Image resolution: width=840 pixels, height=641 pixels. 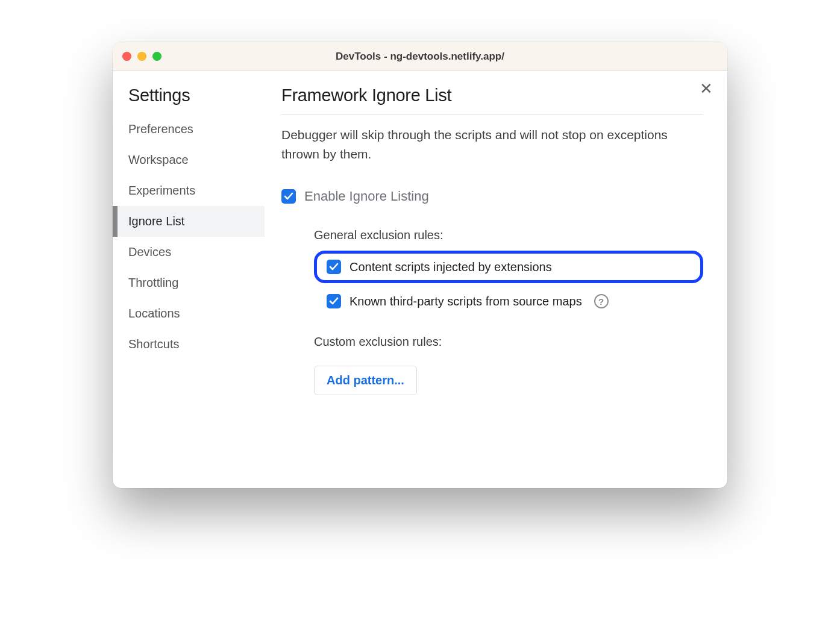 What do you see at coordinates (601, 301) in the screenshot?
I see `help-icon: ?` at bounding box center [601, 301].